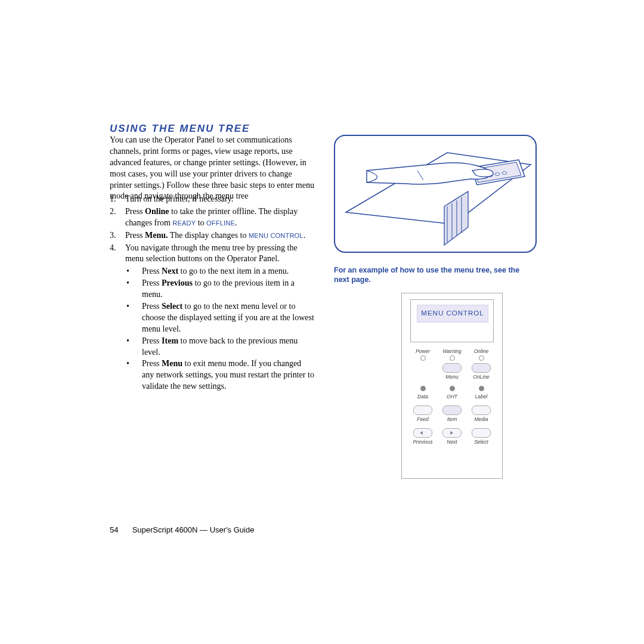 This screenshot has width=644, height=644. What do you see at coordinates (481, 377) in the screenshot?
I see `button-label: OnLine` at bounding box center [481, 377].